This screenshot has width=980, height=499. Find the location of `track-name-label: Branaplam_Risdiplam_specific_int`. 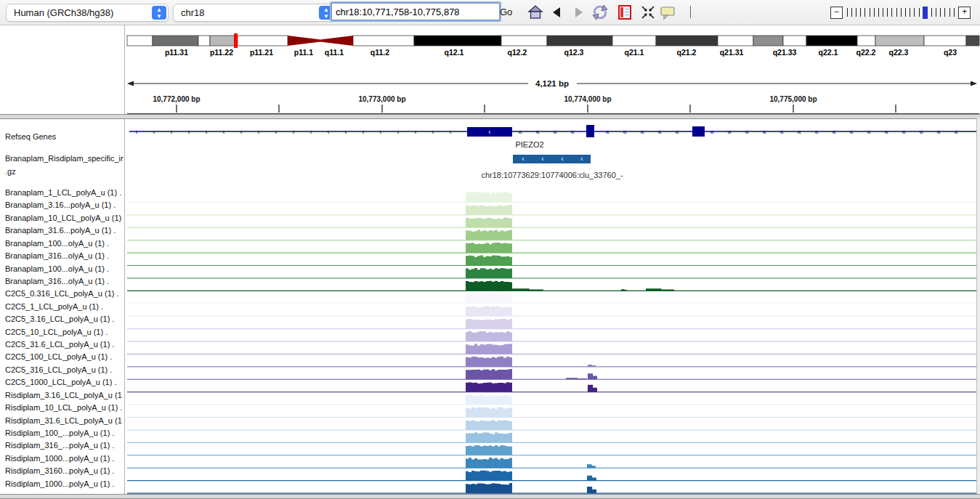

track-name-label: Branaplam_Risdiplam_specific_int is located at coordinates (64, 158).